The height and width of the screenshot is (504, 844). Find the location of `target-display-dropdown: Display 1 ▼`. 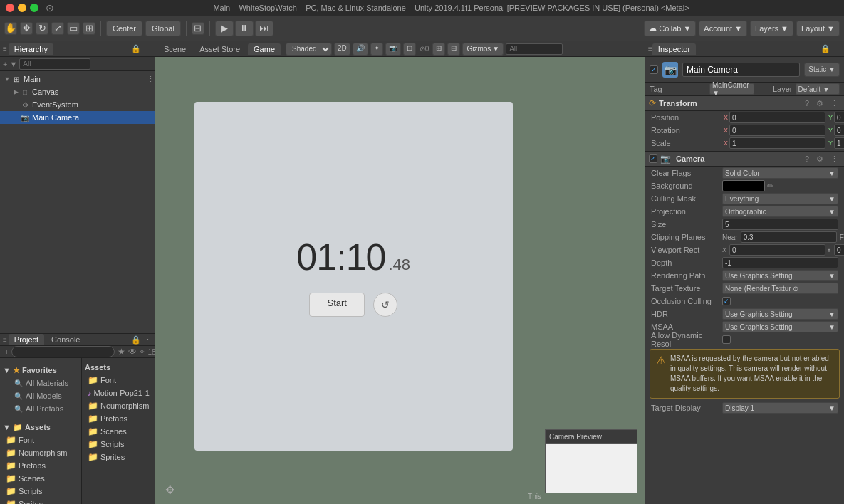

target-display-dropdown: Display 1 ▼ is located at coordinates (781, 408).